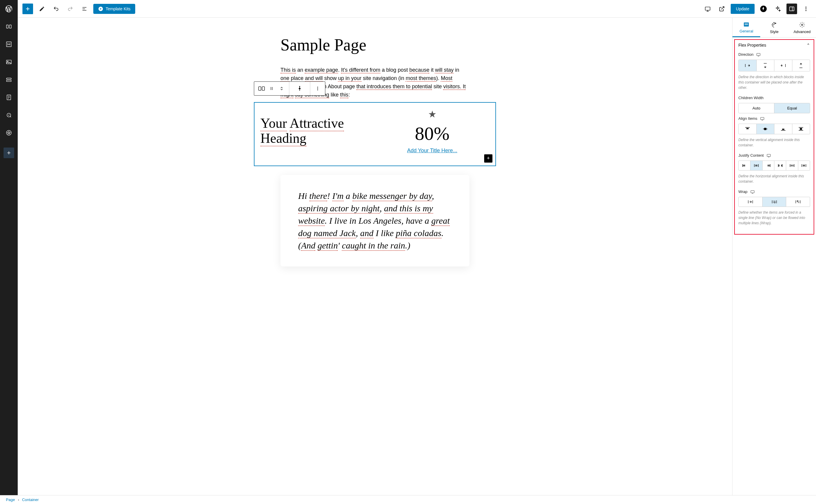  I want to click on block-toolbar, so click(289, 89).